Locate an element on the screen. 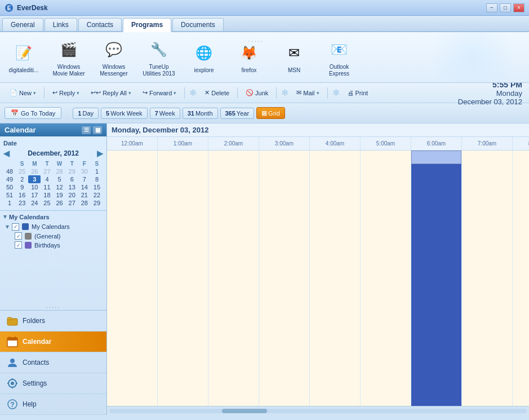  program-digitalediti: 📝 digitalediti... is located at coordinates (24, 58).